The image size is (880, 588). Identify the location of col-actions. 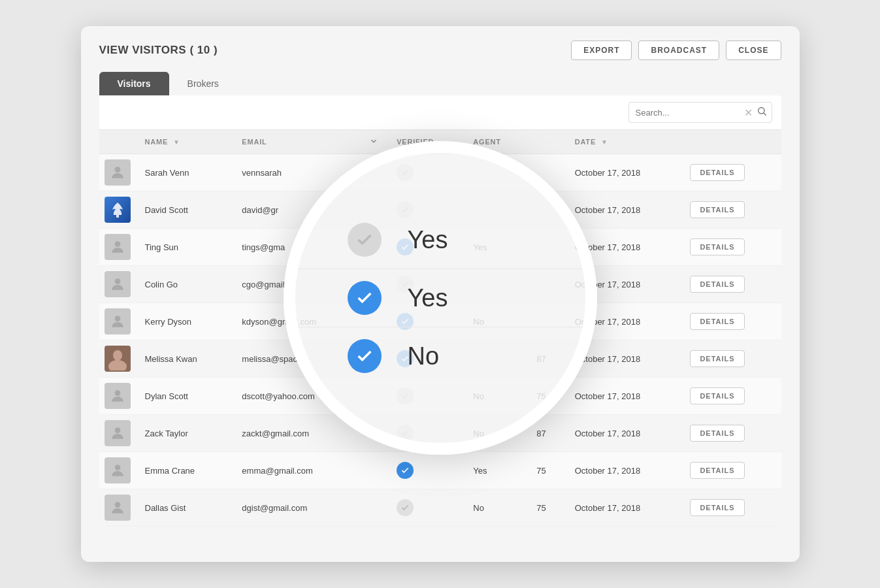
(730, 142).